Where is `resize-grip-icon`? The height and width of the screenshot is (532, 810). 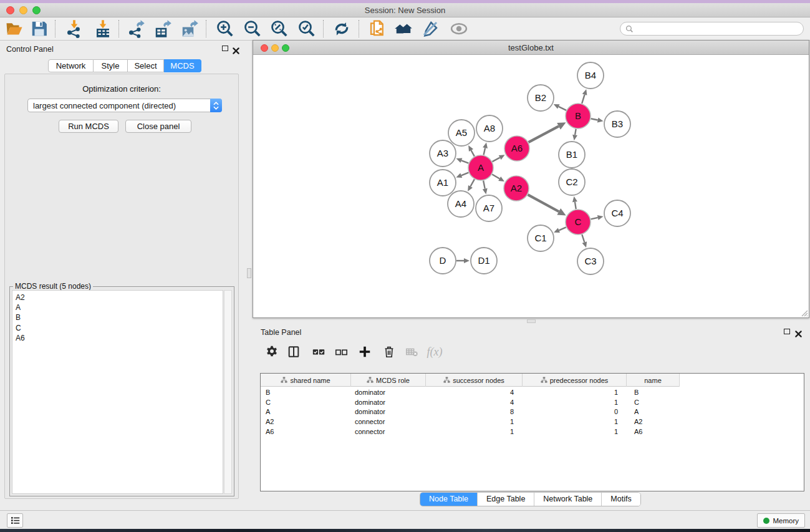
resize-grip-icon is located at coordinates (804, 312).